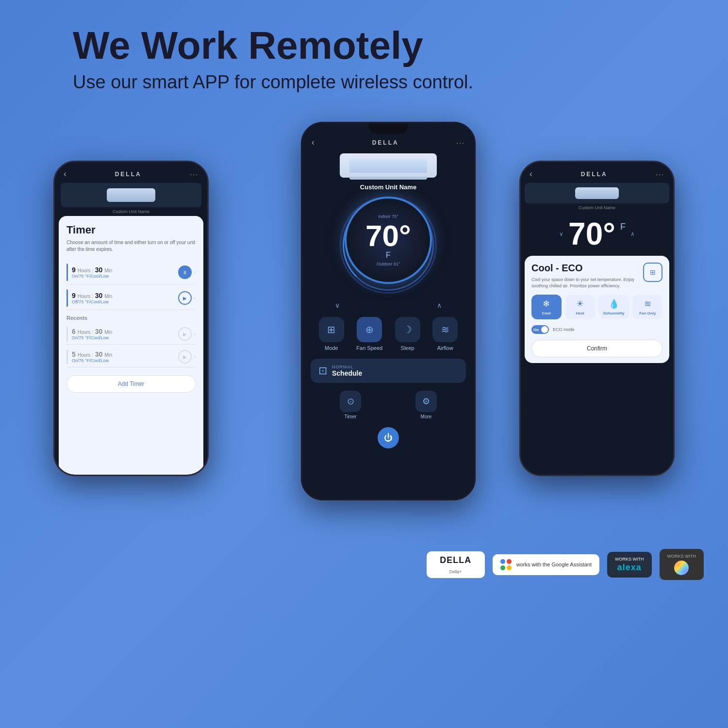 This screenshot has height=728, width=728. I want to click on phone-main: ‹ DELLA ··· Custom Unit Name Indoor, so click(388, 311).